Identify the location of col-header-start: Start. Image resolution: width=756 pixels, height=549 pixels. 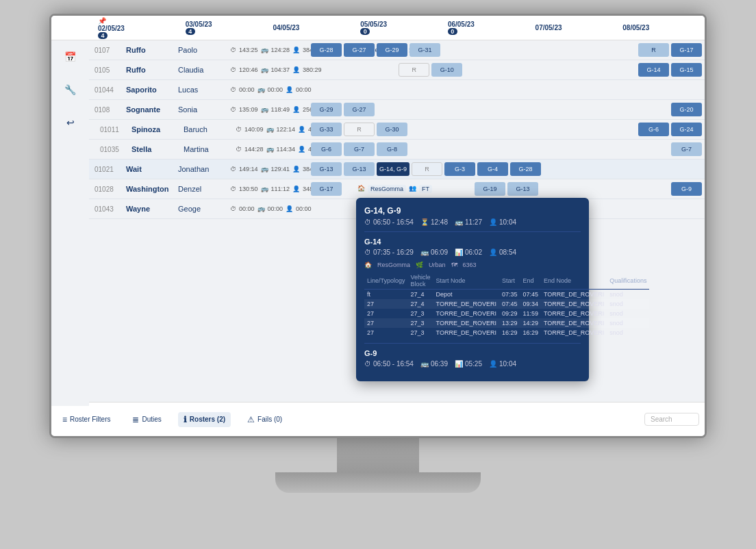
(509, 281).